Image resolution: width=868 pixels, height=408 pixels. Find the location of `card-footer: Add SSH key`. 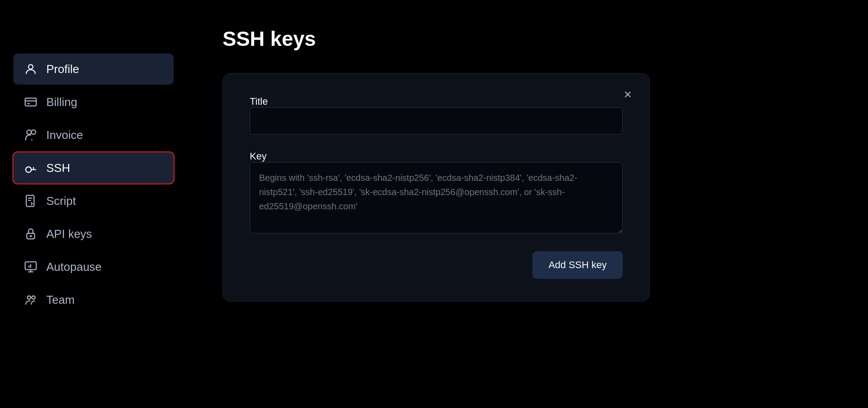

card-footer: Add SSH key is located at coordinates (436, 265).